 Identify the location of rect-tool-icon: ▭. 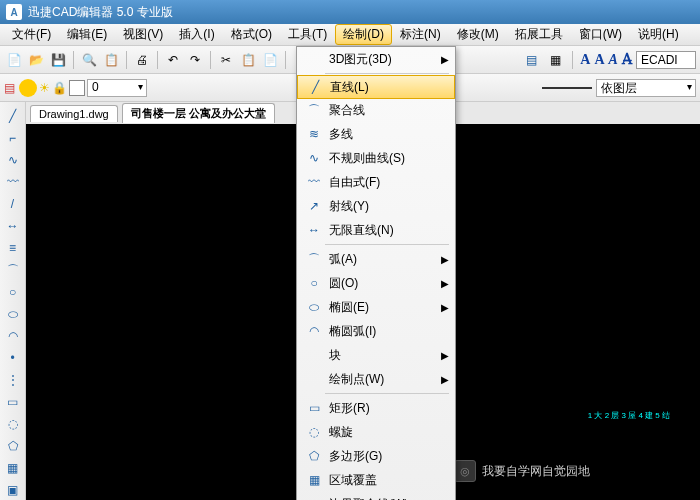
(13, 402).